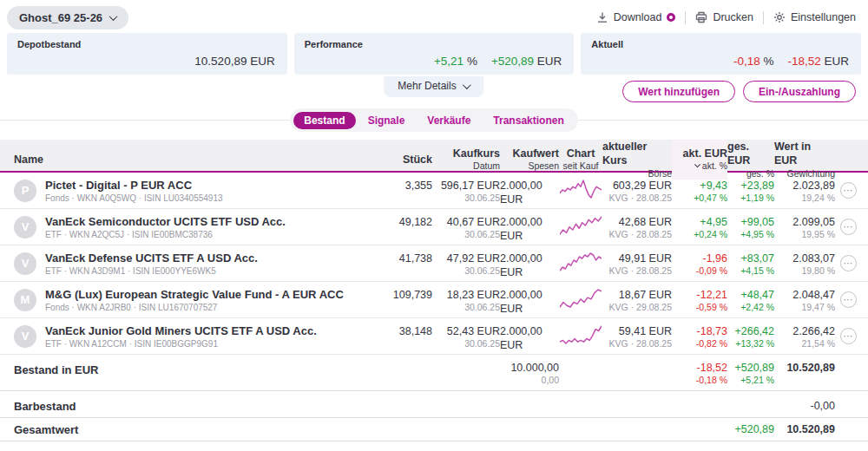 This screenshot has width=868, height=451. What do you see at coordinates (814, 222) in the screenshot?
I see `wert-value: 2.099,05` at bounding box center [814, 222].